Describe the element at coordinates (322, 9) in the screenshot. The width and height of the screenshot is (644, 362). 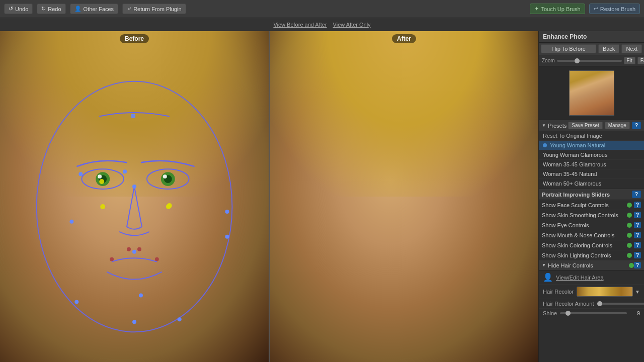
I see `toolbar: ↺ Undo ↻ Redo 👤 Other Faces ⤶ Return Fro…` at that location.